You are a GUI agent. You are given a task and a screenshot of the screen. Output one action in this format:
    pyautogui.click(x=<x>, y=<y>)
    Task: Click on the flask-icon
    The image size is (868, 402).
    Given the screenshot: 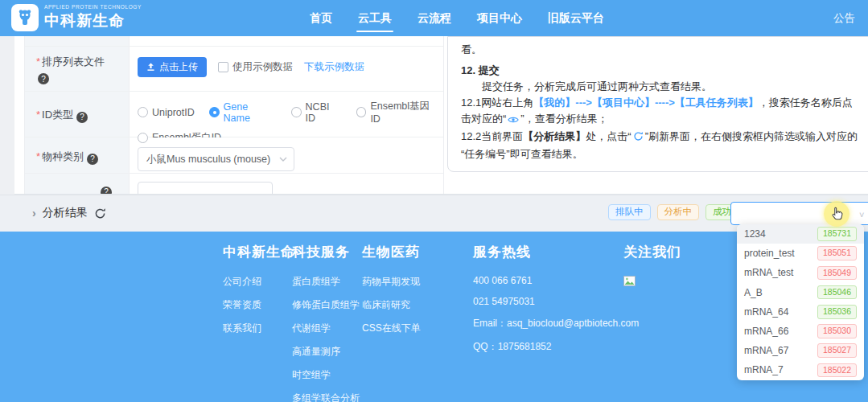 What is the action you would take?
    pyautogui.click(x=25, y=18)
    